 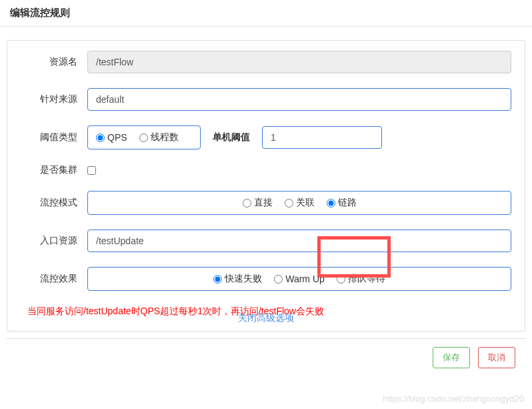 I want to click on row-limit-app: 针对来源, so click(x=266, y=99).